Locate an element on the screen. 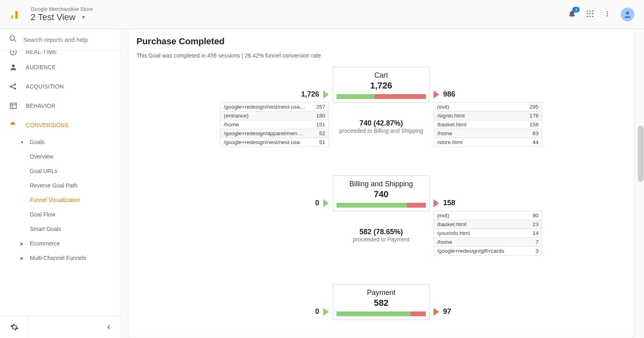 Image resolution: width=644 pixels, height=338 pixels. step-out: 97 is located at coordinates (442, 311).